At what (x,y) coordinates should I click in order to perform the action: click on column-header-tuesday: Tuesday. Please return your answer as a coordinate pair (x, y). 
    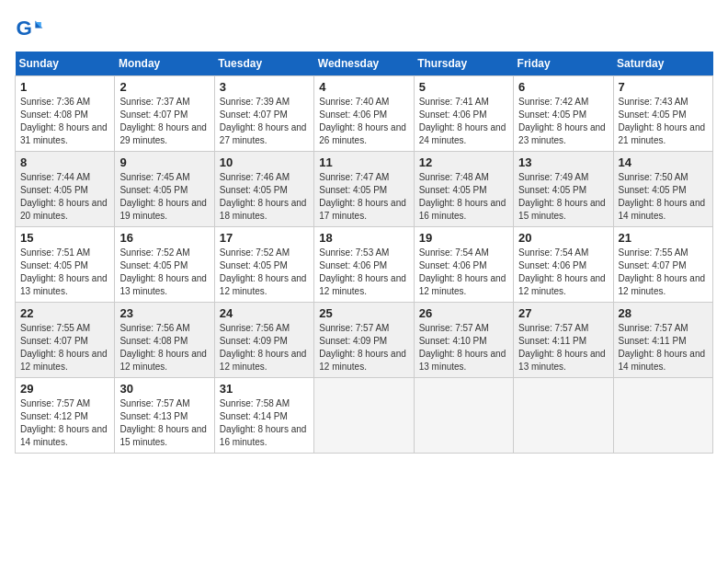
    Looking at the image, I should click on (264, 64).